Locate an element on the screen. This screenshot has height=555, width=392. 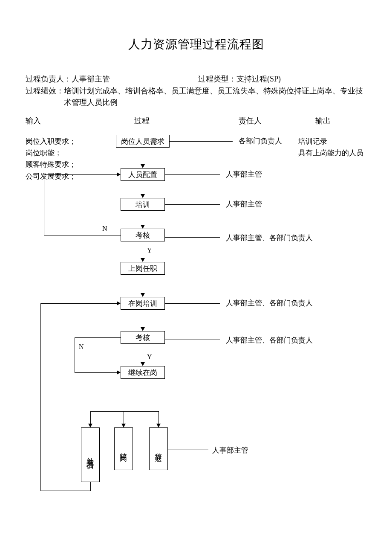
meta-type: 过程类型：支持过程(SP) is located at coordinates (239, 79).